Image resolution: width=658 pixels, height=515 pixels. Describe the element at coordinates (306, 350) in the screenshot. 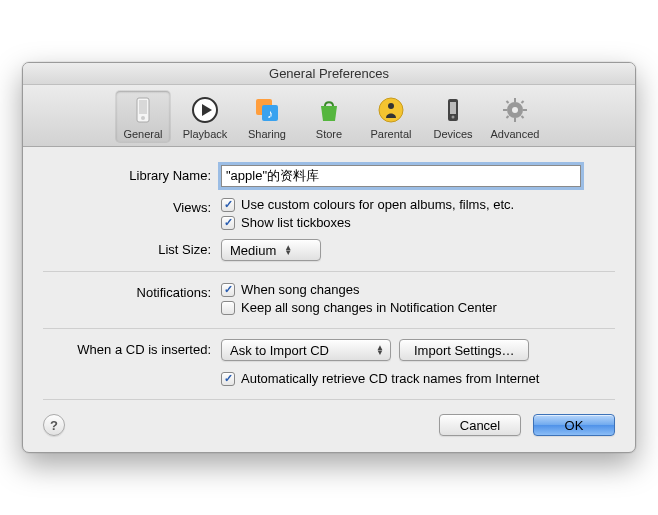

I see `cd-action-select: Ask to Import CD ▲▼` at that location.